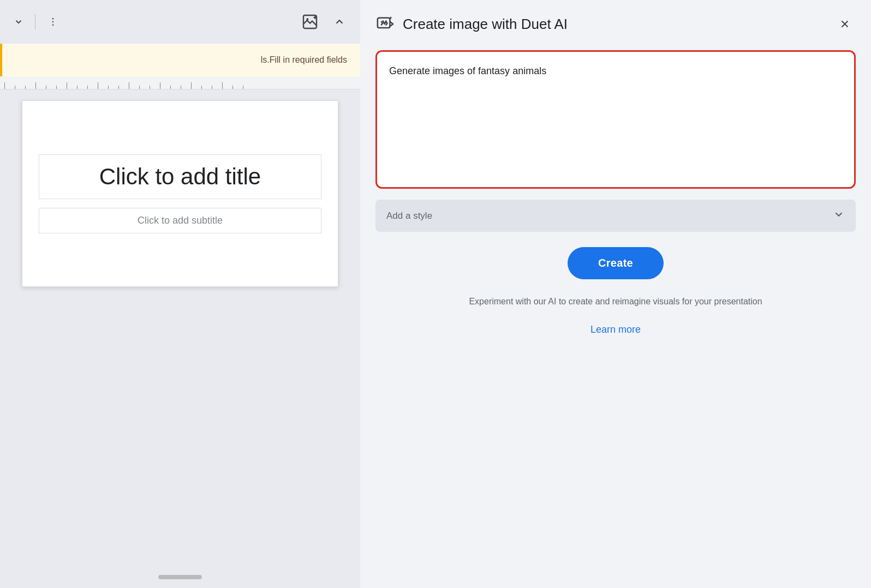 The height and width of the screenshot is (588, 871). What do you see at coordinates (616, 119) in the screenshot?
I see `prompt-textarea-wrapper` at bounding box center [616, 119].